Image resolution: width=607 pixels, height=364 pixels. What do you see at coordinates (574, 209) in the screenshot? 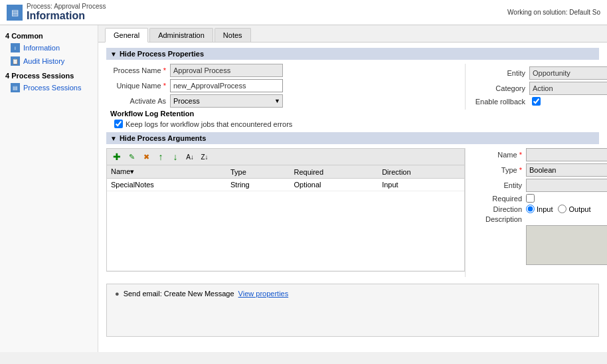
I see `radio-output-label: Output` at bounding box center [574, 209].